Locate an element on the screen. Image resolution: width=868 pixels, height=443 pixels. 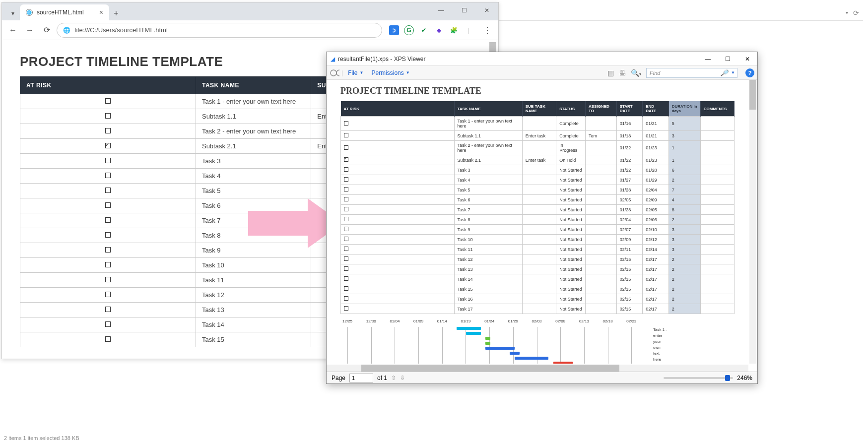
start-cell: 02/07 is located at coordinates (629, 230).